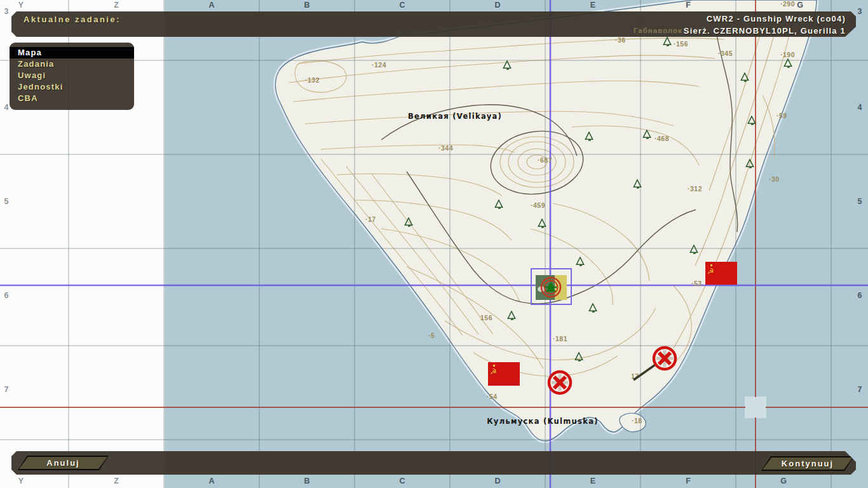 The height and width of the screenshot is (488, 868). Describe the element at coordinates (788, 55) in the screenshot. I see `elevation-label: ·190` at that location.